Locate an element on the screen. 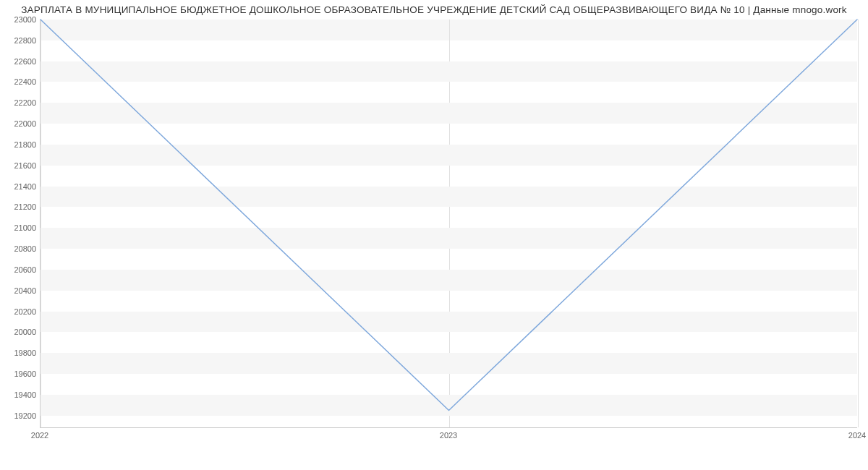  x-tick-label: 2022 is located at coordinates (40, 435).